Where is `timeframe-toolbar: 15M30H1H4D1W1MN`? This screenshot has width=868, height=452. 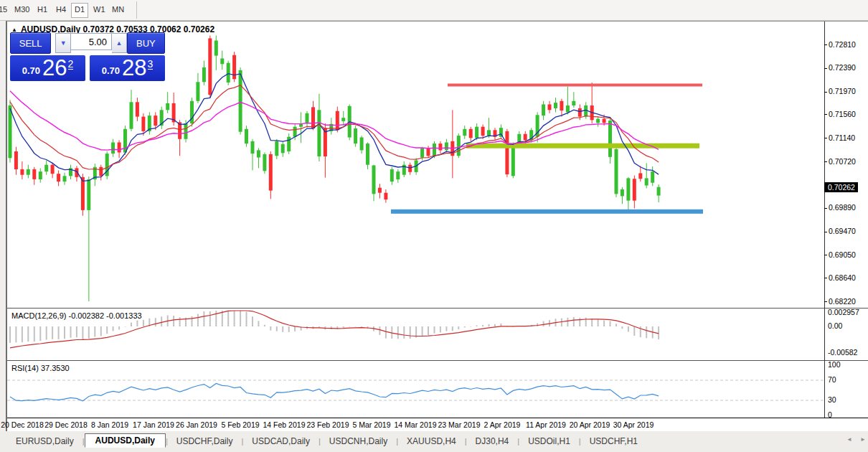 timeframe-toolbar: 15M30H1H4D1W1MN is located at coordinates (434, 10).